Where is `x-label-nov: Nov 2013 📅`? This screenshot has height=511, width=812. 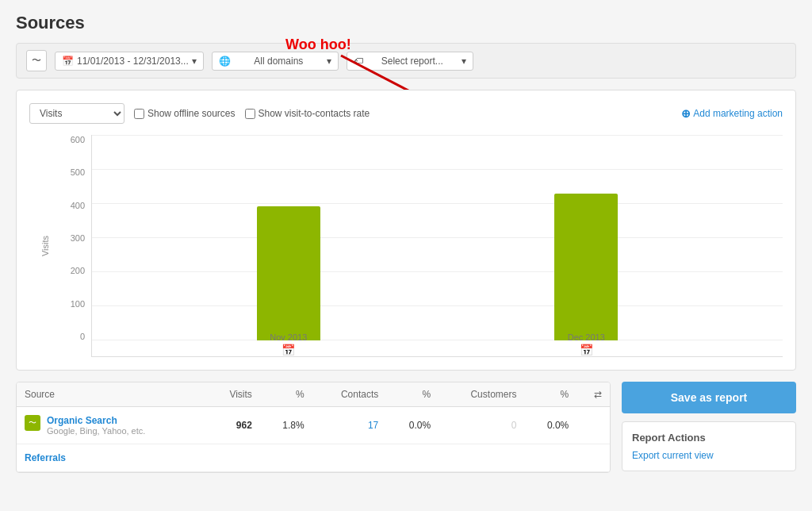
x-label-nov: Nov 2013 📅 is located at coordinates (289, 344).